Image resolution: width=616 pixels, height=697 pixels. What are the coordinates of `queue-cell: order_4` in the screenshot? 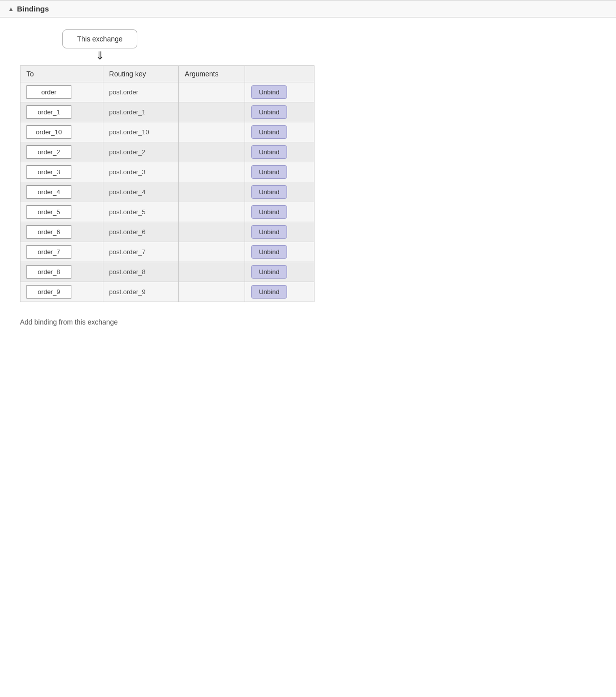 It's located at (62, 192).